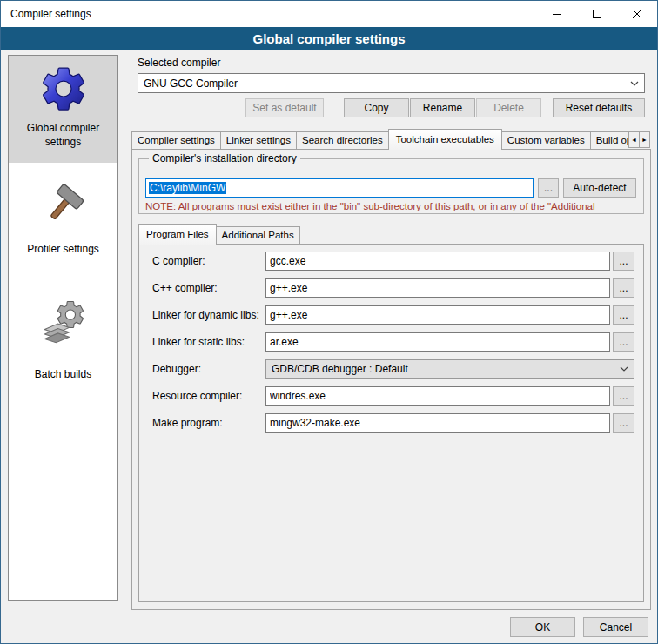 The width and height of the screenshot is (658, 644). Describe the element at coordinates (446, 369) in the screenshot. I see `debugger-dropdown-value: GDB/CDB debugger : Default` at that location.